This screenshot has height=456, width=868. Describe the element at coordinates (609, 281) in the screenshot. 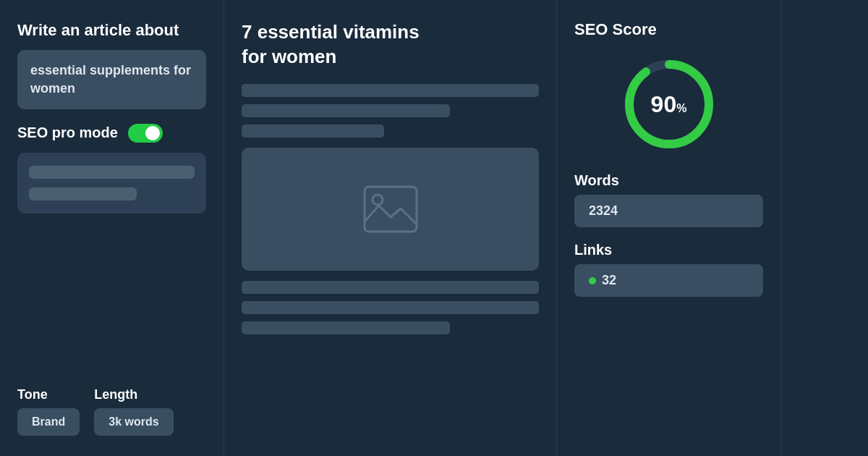

I see `links-value: 32` at that location.